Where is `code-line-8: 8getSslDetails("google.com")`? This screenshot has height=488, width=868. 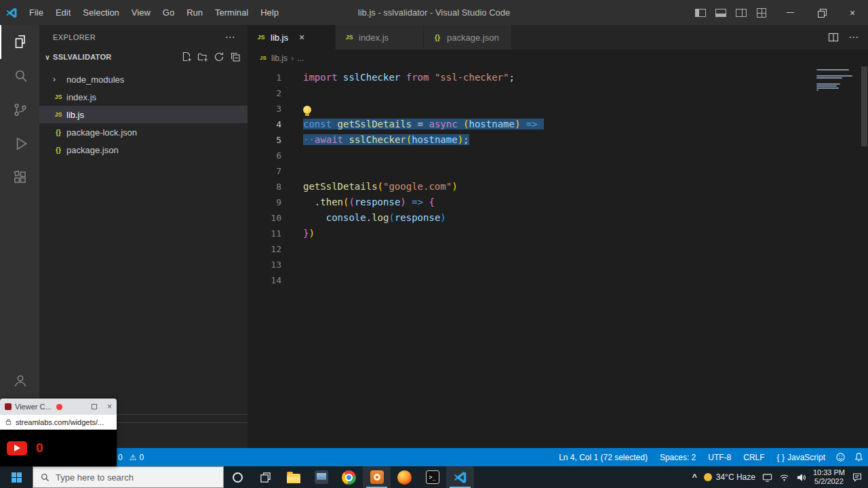 code-line-8: 8getSslDetails("google.com") is located at coordinates (557, 187).